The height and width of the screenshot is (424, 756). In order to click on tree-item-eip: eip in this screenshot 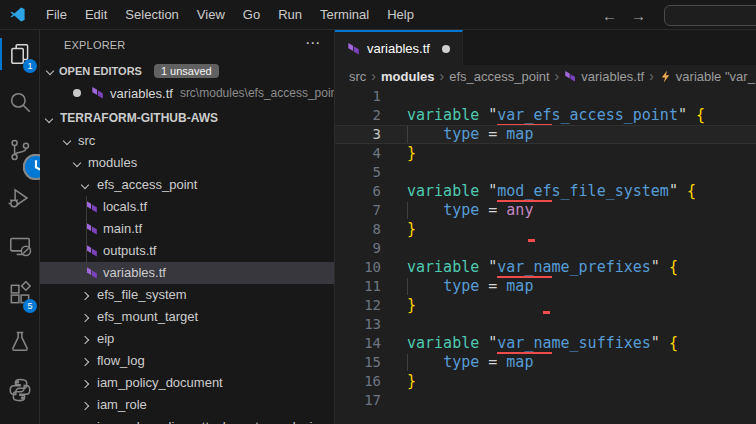, I will do `click(187, 339)`.